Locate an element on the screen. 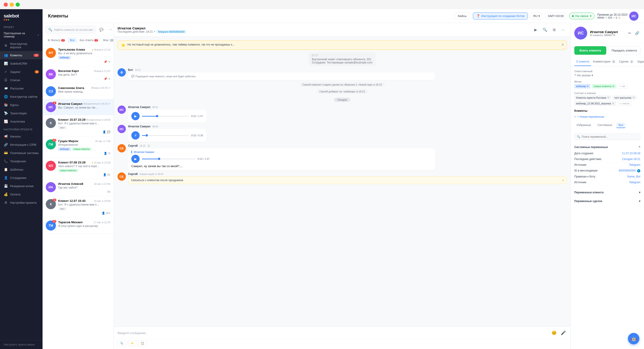 The image size is (644, 349). sidebar-item-templates: 📋 Шаблоны is located at coordinates (21, 169).